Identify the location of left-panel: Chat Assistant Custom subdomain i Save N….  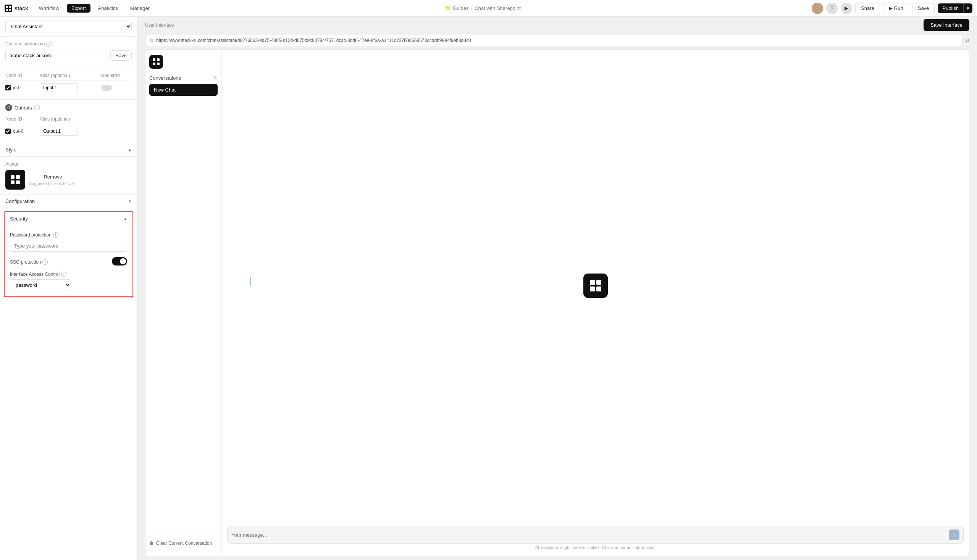
(69, 288).